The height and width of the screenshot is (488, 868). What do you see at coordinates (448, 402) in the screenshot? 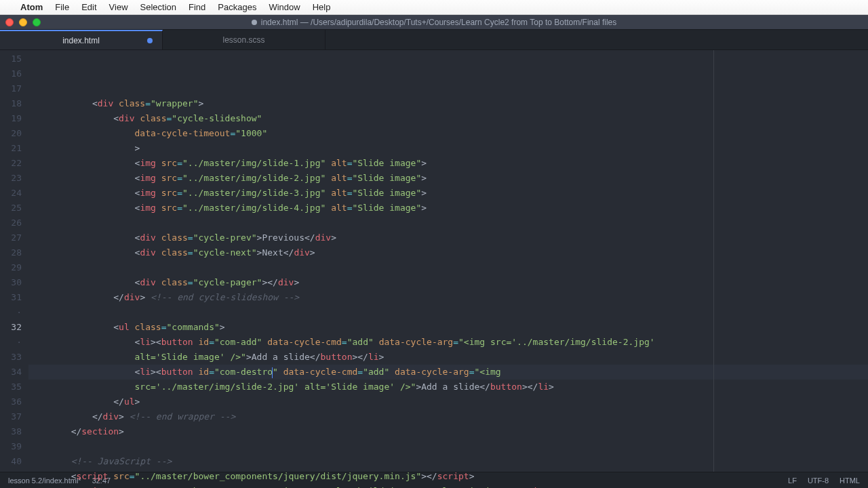
I see `code-line: </ul>` at bounding box center [448, 402].